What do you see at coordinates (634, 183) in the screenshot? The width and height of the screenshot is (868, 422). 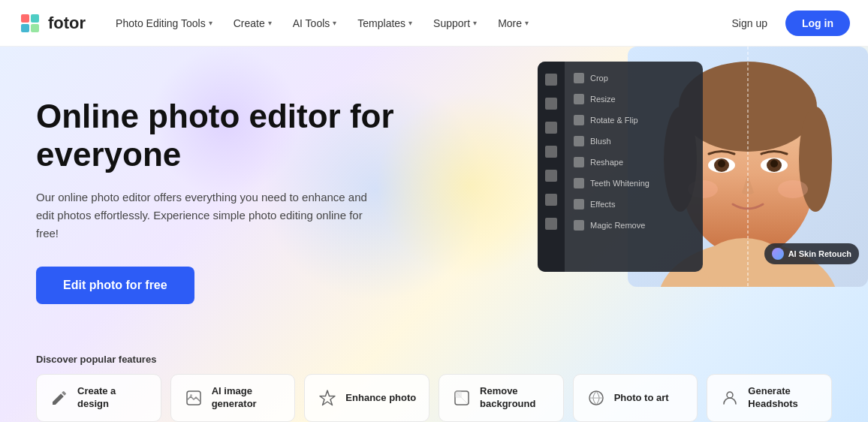 I see `menu-item-teeth: Teeth Whitening` at bounding box center [634, 183].